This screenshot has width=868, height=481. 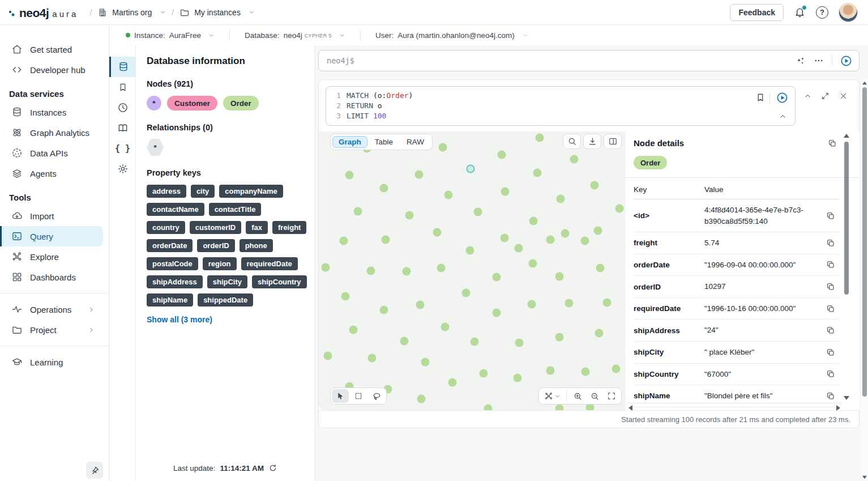 I want to click on fit-to-screen-button, so click(x=612, y=396).